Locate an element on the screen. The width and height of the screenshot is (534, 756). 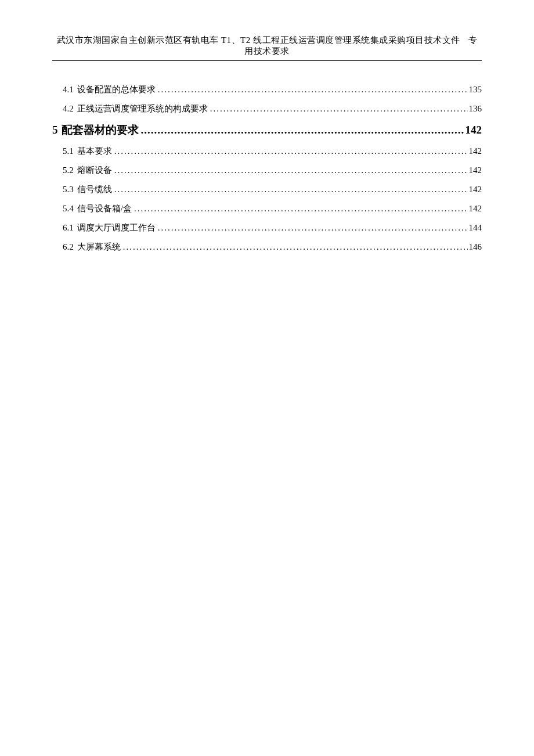
toc-entry: 6.1 调度大厅调度工作台 144 is located at coordinates (267, 228).